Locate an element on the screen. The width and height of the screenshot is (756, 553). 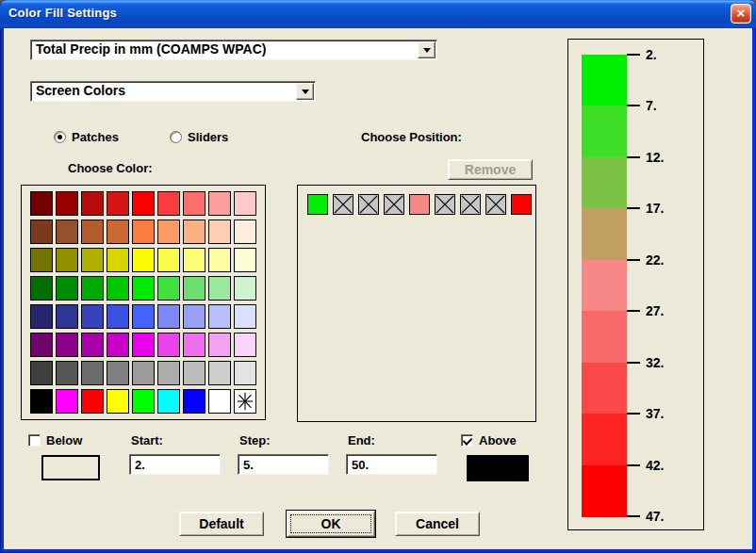
end-input is located at coordinates (392, 464).